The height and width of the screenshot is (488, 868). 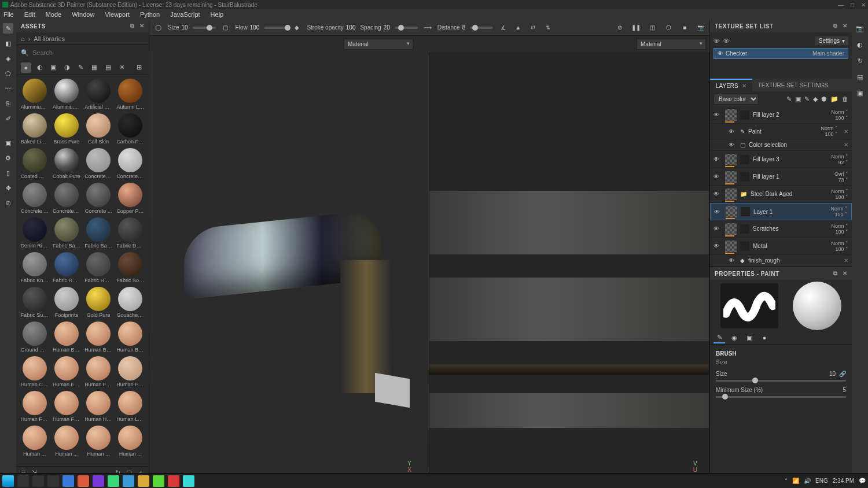 What do you see at coordinates (790, 229) in the screenshot?
I see `layer-name: Scratches` at bounding box center [790, 229].